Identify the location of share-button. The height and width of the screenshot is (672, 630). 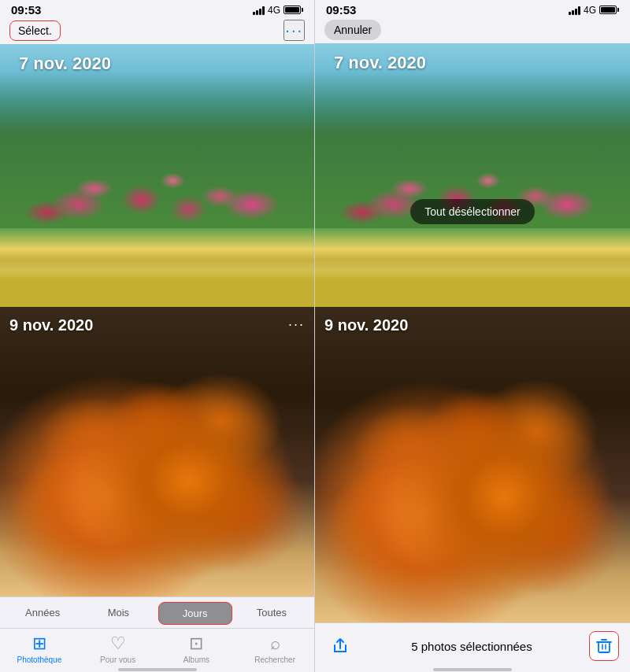
(340, 646).